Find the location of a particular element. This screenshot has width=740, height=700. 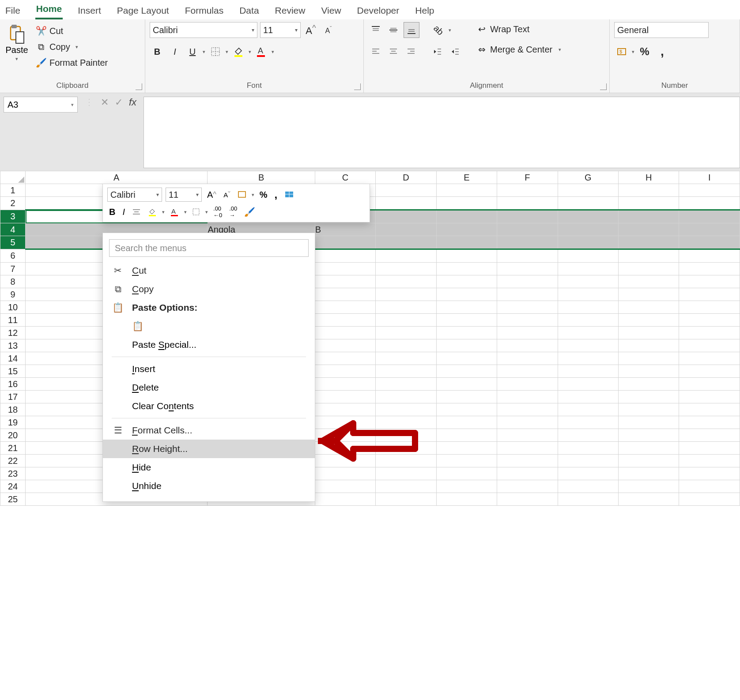

cell-F4 is located at coordinates (527, 230).